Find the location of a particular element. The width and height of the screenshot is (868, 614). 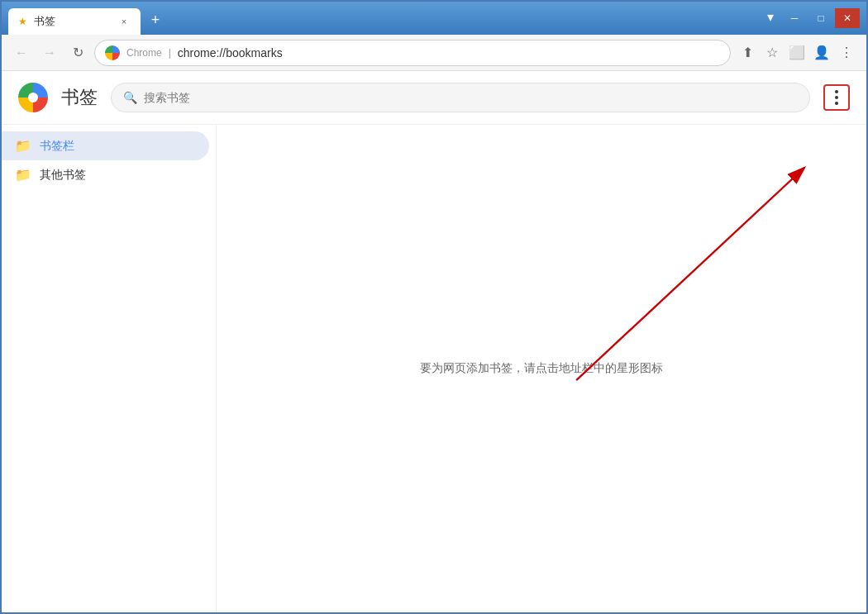

minimize-button: ─ is located at coordinates (794, 18).